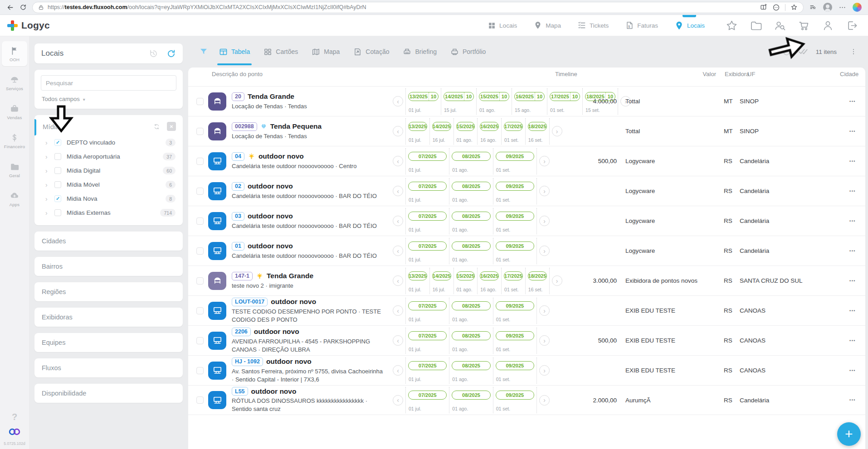 This screenshot has width=868, height=449. I want to click on tab-cartoes: Cartões, so click(281, 52).